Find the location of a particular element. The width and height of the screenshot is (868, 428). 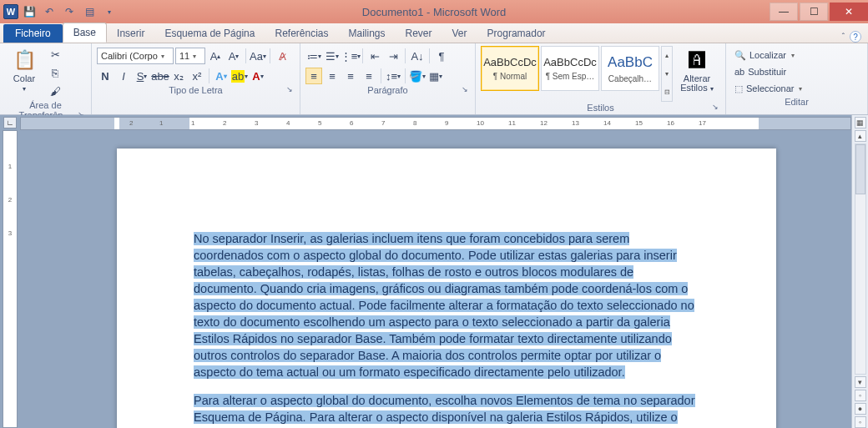

line-spacing-icon: ↕≡▾ is located at coordinates (393, 76).